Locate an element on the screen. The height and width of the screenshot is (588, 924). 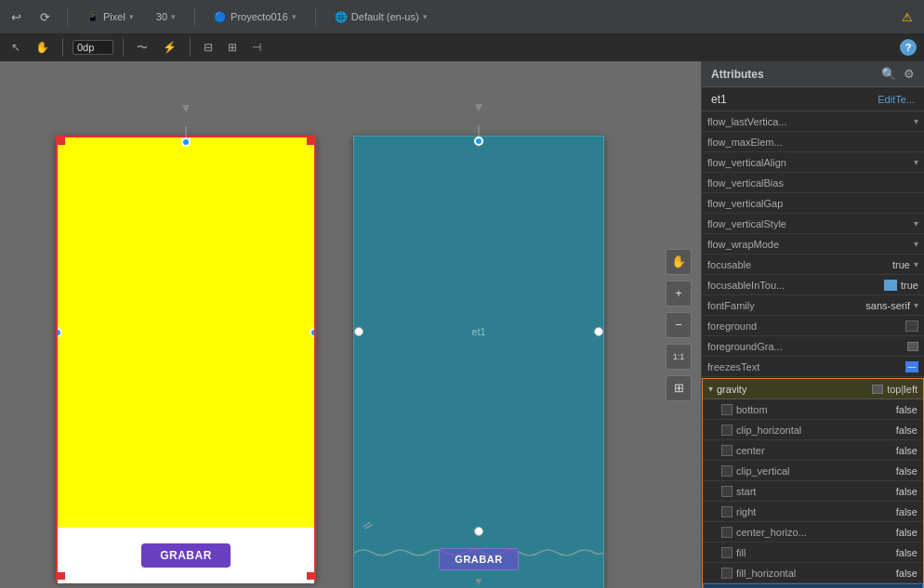
sub-row-center-horizo: center_horizo... false is located at coordinates (812, 532).